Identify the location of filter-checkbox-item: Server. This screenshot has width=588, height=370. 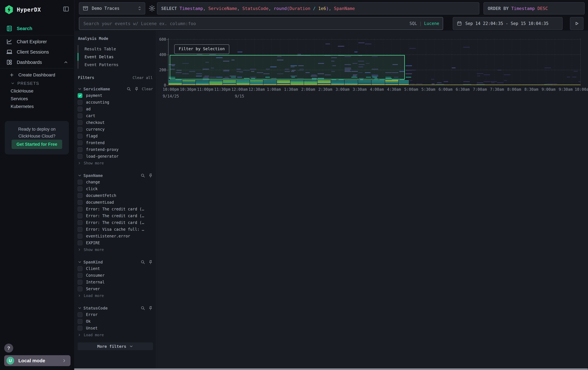
(115, 289).